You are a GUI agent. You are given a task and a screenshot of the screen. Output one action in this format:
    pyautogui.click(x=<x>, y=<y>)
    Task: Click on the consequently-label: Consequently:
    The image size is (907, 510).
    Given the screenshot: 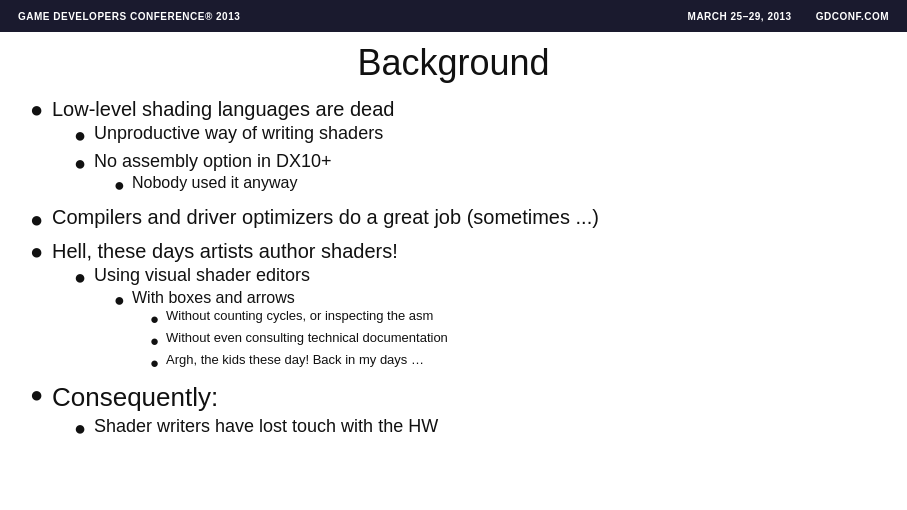 What is the action you would take?
    pyautogui.click(x=135, y=397)
    